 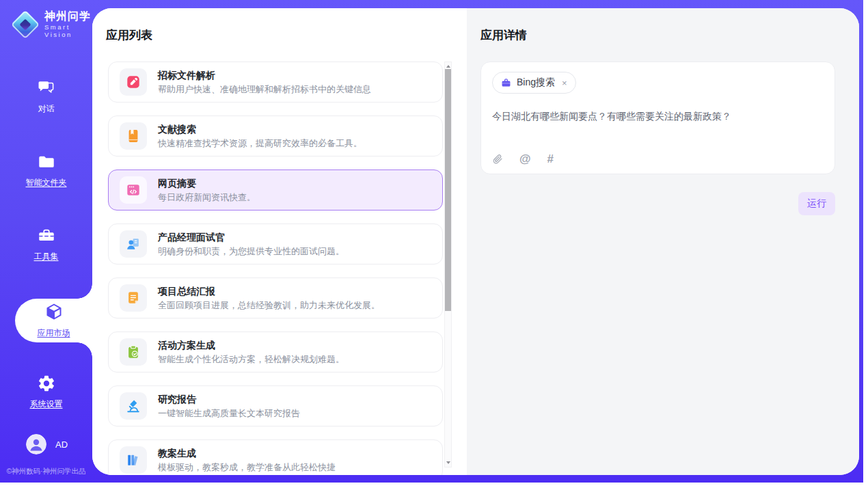 What do you see at coordinates (46, 405) in the screenshot?
I see `sidebar-item-label: 系统设置` at bounding box center [46, 405].